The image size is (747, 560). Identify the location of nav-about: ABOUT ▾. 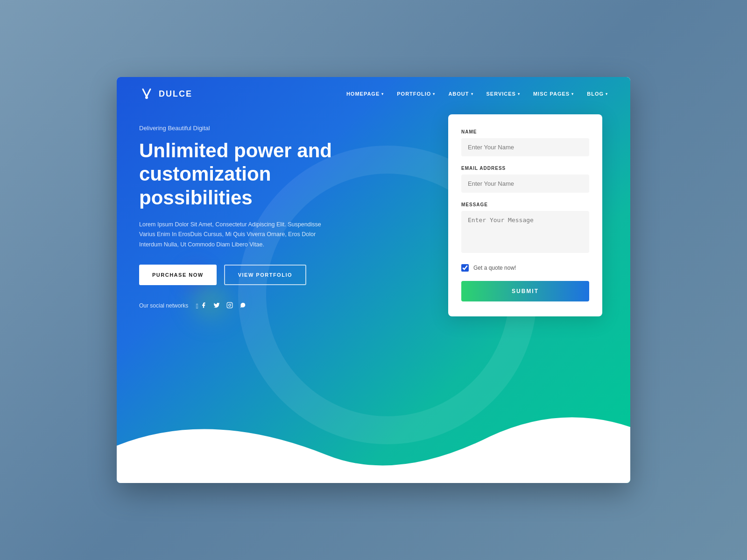
(460, 94).